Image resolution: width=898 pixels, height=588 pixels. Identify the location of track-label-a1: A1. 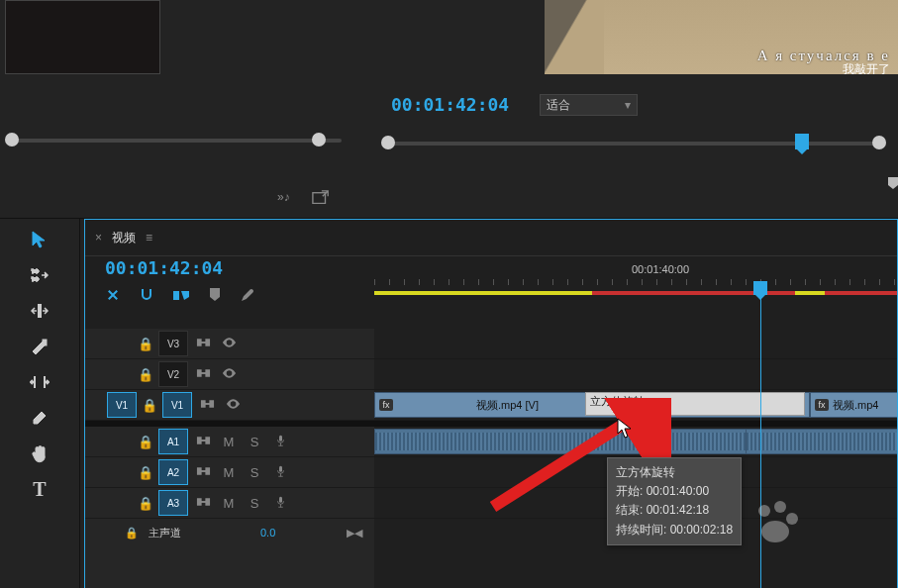
(173, 441).